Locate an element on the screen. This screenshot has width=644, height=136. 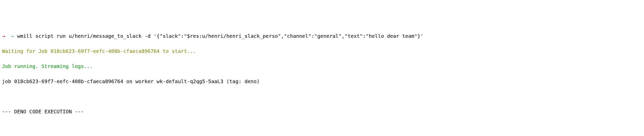
prompt-arrow: → is located at coordinates (4, 36).